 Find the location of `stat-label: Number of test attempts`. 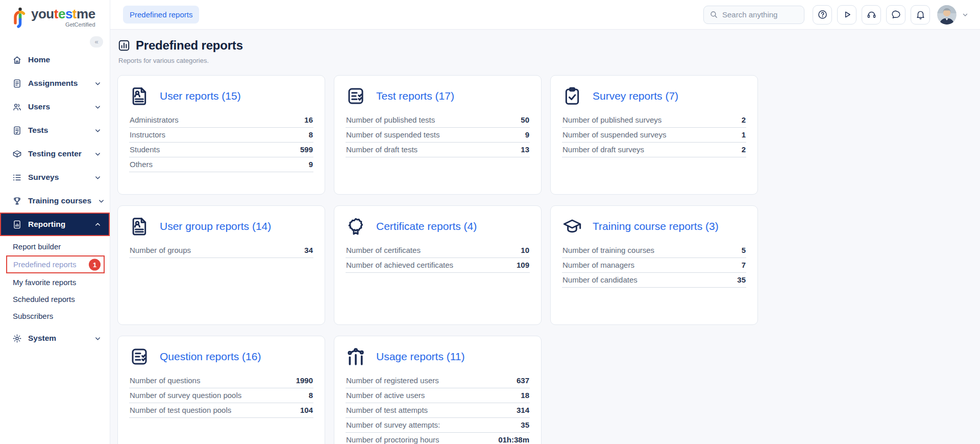

stat-label: Number of test attempts is located at coordinates (387, 410).